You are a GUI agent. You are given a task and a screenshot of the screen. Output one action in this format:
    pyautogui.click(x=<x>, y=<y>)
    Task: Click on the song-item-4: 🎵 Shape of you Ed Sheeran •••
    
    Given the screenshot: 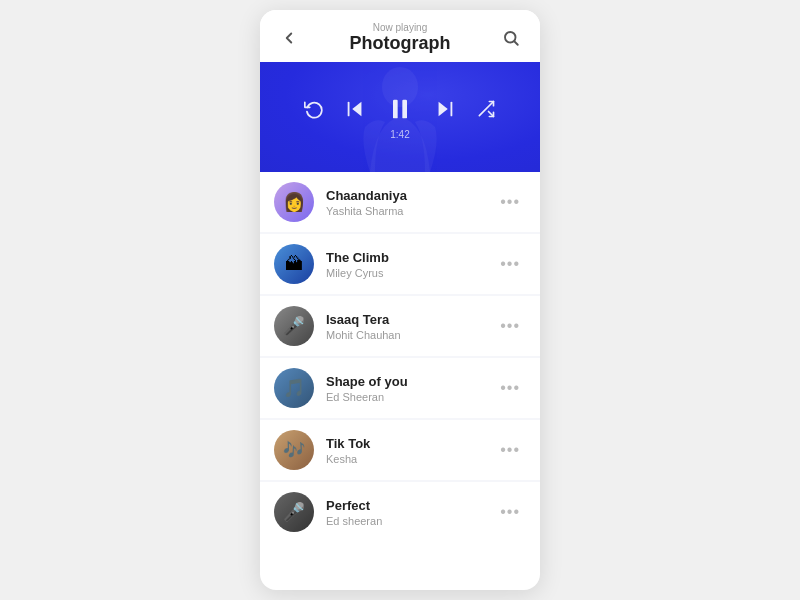 What is the action you would take?
    pyautogui.click(x=400, y=388)
    